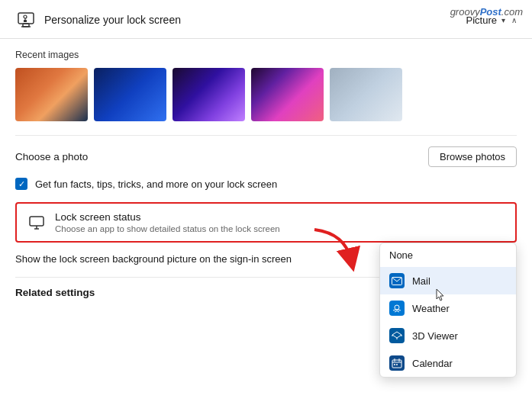  What do you see at coordinates (168, 223) in the screenshot?
I see `lock-status-texts: Lock screen status Choose an app to show…` at bounding box center [168, 223].